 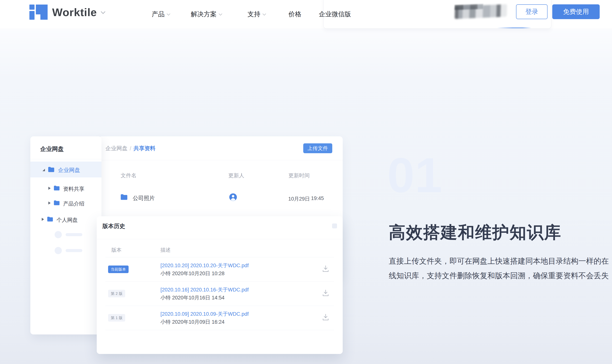 What do you see at coordinates (144, 149) in the screenshot?
I see `breadcrumb-current: 共享资料` at bounding box center [144, 149].